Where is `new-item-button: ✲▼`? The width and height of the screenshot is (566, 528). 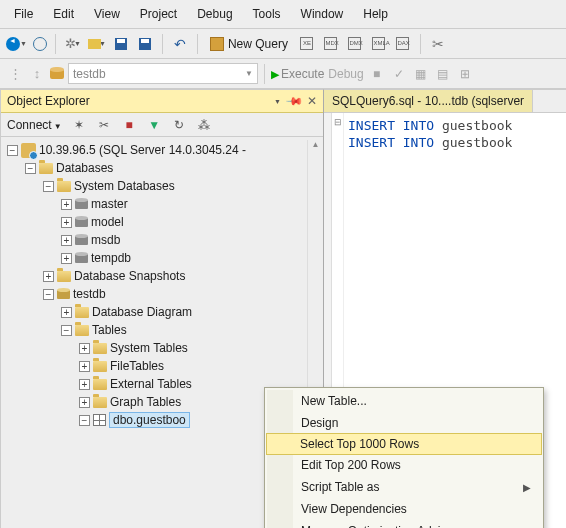
new-item-button: ✲▼ is located at coordinates (73, 44).